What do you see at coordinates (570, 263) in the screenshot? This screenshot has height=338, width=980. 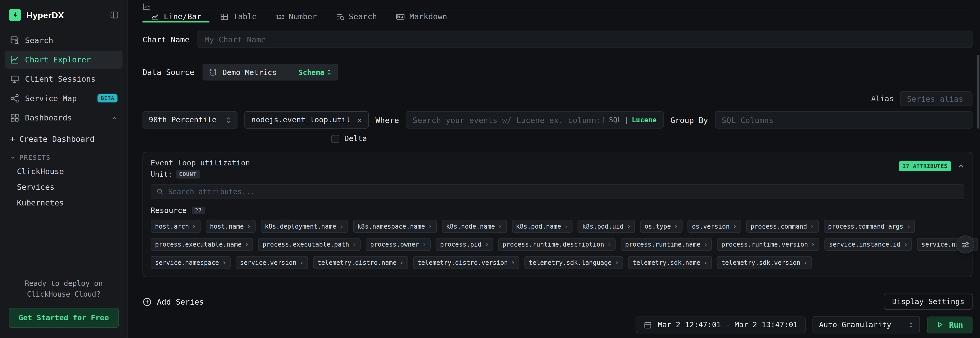 I see `attribute-chip-label: telemetry.sdk.language` at bounding box center [570, 263].